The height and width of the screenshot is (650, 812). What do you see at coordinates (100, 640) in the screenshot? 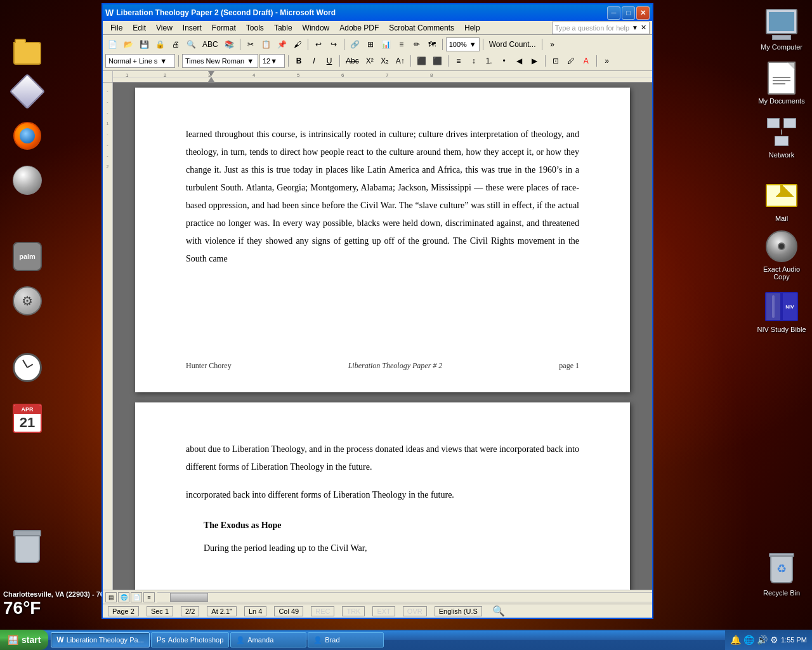
I see `taskbar-item-word: W Liberation Theology Pa...` at bounding box center [100, 640].